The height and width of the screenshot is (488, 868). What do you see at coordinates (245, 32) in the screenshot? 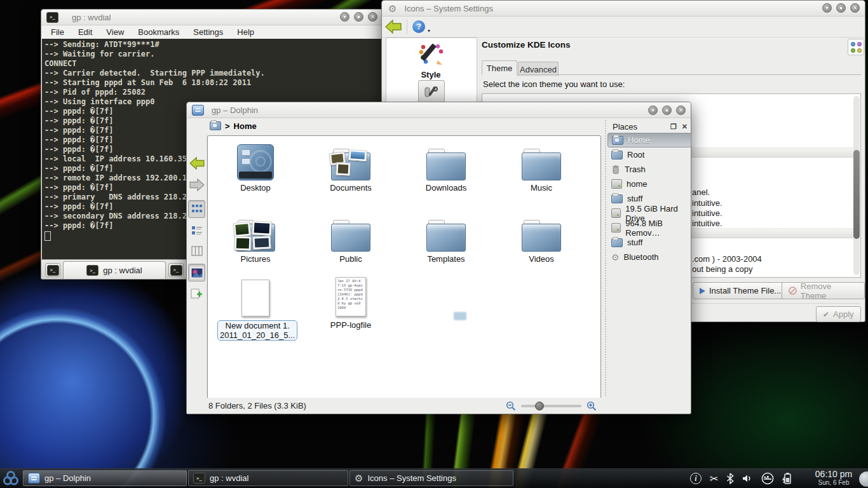
I see `menu-help: Help` at bounding box center [245, 32].